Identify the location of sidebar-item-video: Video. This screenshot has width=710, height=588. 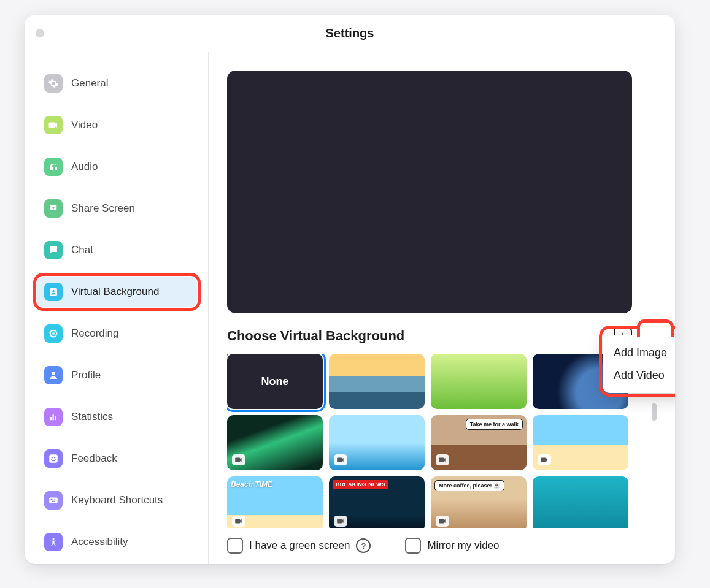
(117, 125).